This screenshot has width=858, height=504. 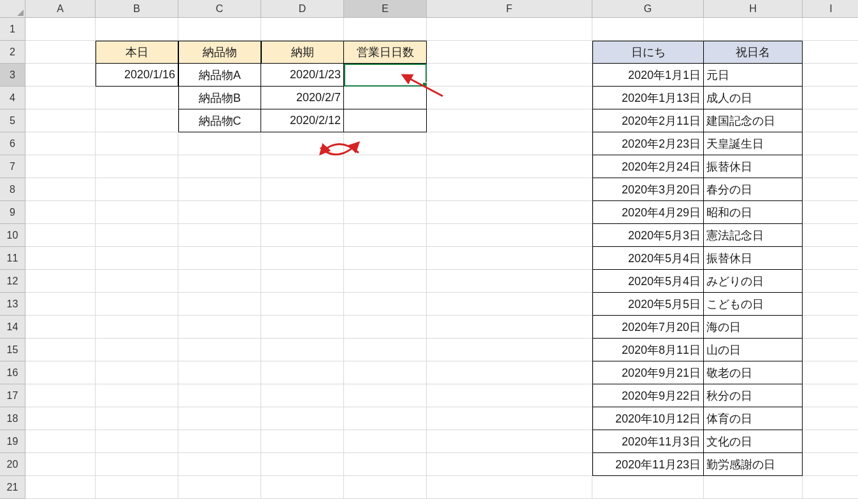 What do you see at coordinates (648, 9) in the screenshot?
I see `column-header-G: G` at bounding box center [648, 9].